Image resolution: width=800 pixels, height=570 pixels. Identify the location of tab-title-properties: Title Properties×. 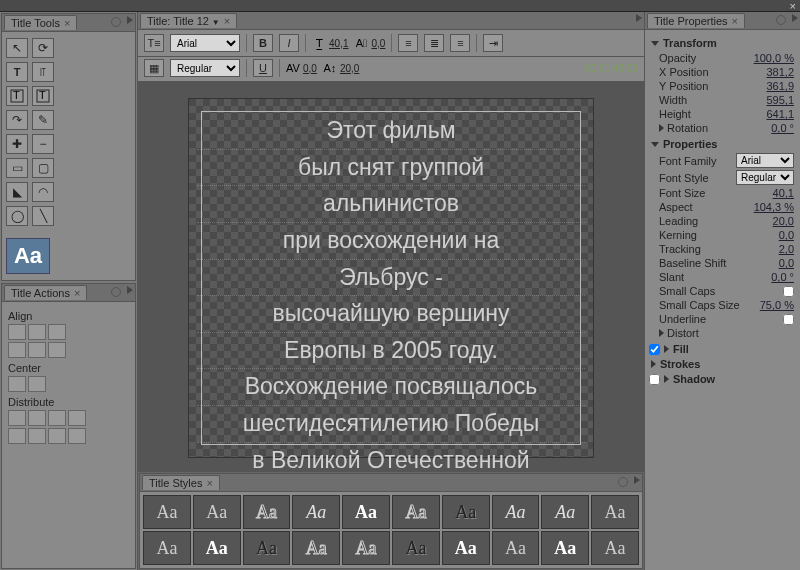
(696, 20).